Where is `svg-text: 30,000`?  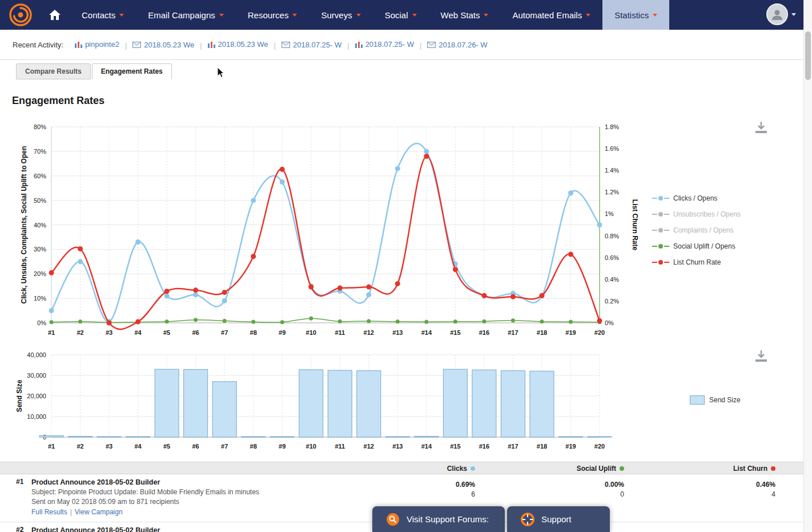
svg-text: 30,000 is located at coordinates (37, 375).